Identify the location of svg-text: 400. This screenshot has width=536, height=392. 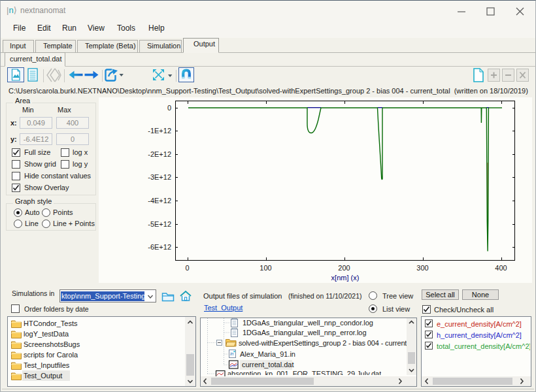
(501, 268).